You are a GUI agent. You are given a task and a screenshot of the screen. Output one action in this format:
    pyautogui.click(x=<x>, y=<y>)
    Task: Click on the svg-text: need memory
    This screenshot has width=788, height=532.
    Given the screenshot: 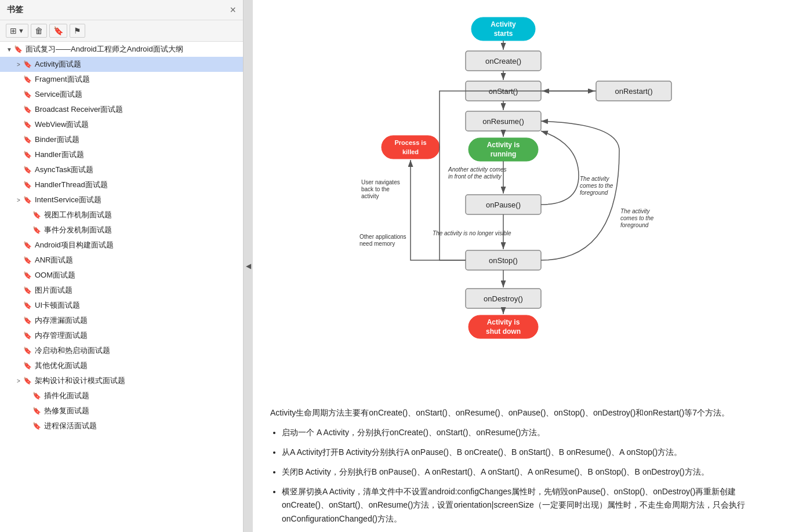 What is the action you would take?
    pyautogui.click(x=377, y=243)
    